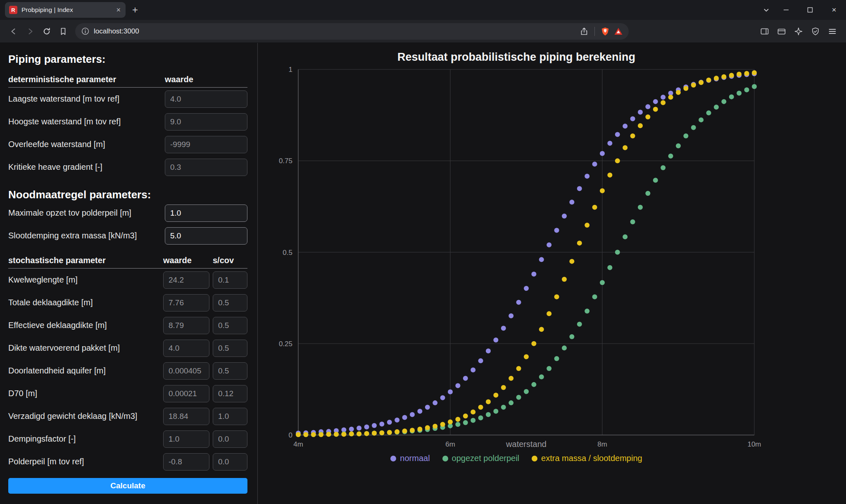 This screenshot has height=504, width=846. I want to click on kwelweglengte-m-value-input, so click(186, 280).